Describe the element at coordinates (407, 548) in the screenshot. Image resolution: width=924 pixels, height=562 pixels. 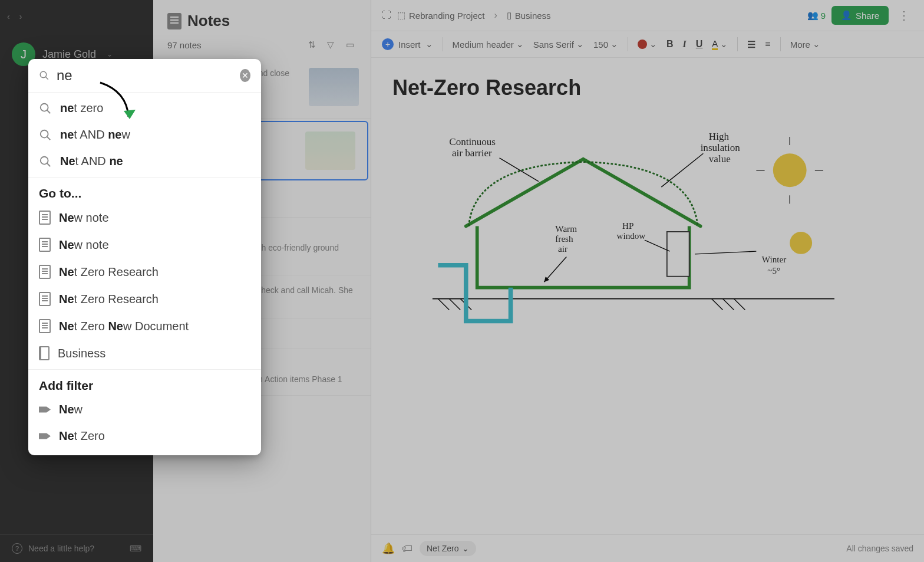
I see `tag-add-icon: 🏷` at that location.